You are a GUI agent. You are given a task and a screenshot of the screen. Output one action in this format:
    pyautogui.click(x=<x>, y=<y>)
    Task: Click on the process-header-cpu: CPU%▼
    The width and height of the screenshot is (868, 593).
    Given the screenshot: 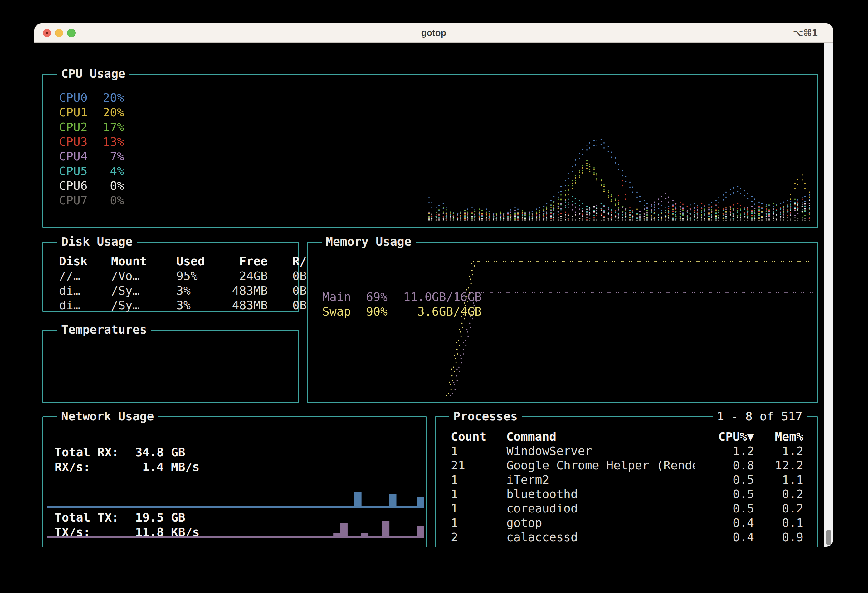 What is the action you would take?
    pyautogui.click(x=725, y=436)
    